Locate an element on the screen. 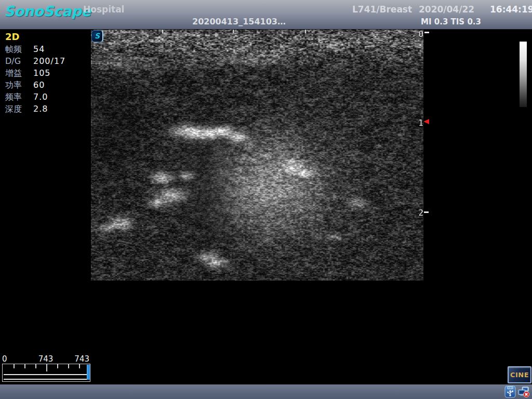  probe-preset: L741/Breast is located at coordinates (382, 9).